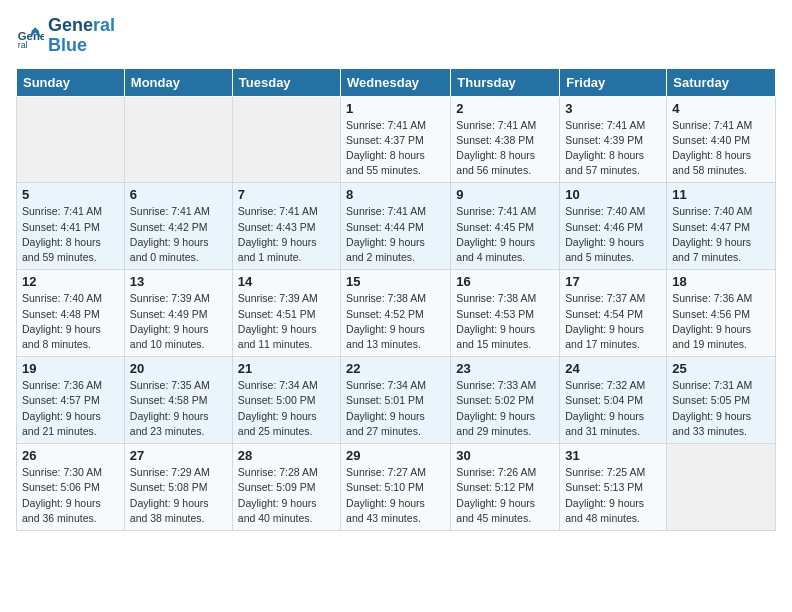  Describe the element at coordinates (721, 322) in the screenshot. I see `day-info: Sunrise: 7:36 AMSunset: 4:56 PMDaylight:…` at that location.